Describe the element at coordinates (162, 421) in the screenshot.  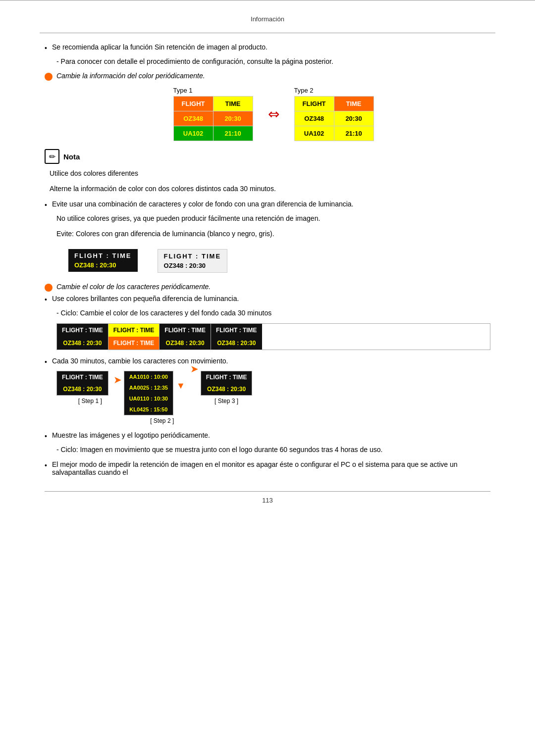
I see `step2-label: [ Step 2 ]` at that location.